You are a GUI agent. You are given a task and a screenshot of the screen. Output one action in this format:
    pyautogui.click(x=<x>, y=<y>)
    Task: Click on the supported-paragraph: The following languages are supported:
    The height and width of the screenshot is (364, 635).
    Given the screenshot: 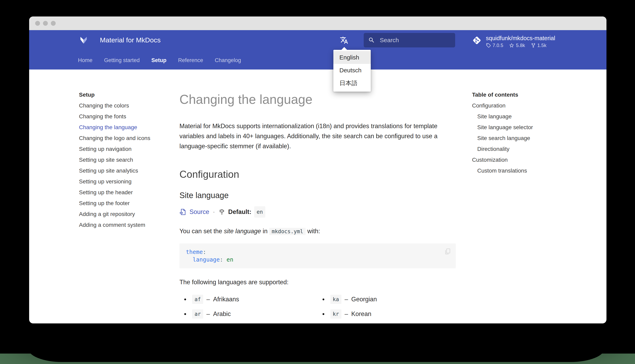 What is the action you would take?
    pyautogui.click(x=318, y=282)
    